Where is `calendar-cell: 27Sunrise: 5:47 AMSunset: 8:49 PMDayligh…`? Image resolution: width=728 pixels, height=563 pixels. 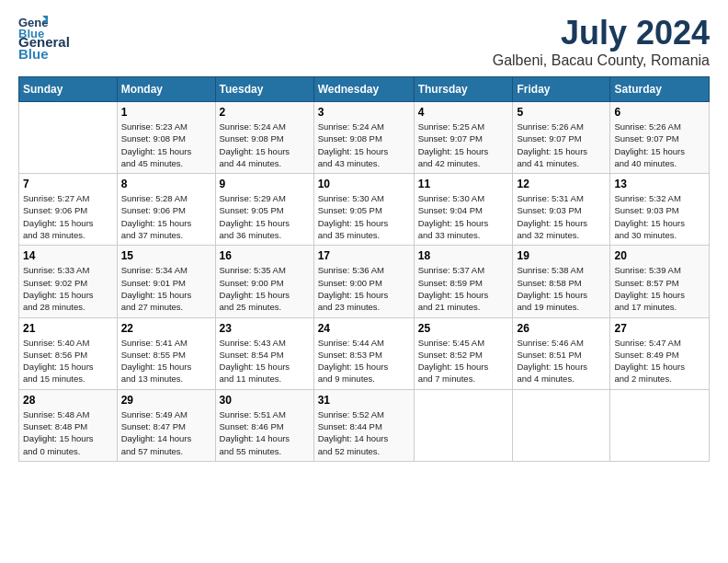
calendar-cell: 27Sunrise: 5:47 AMSunset: 8:49 PMDayligh… is located at coordinates (660, 353).